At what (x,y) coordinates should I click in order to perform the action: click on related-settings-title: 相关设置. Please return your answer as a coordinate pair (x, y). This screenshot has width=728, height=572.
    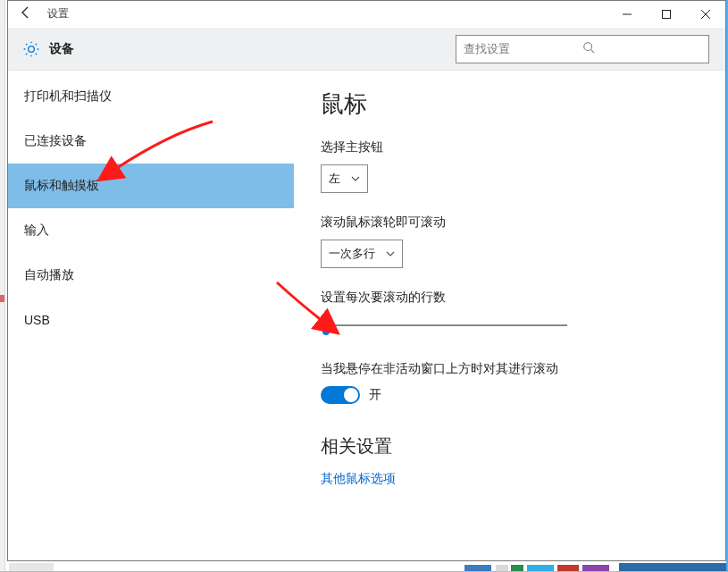
    Looking at the image, I should click on (509, 447).